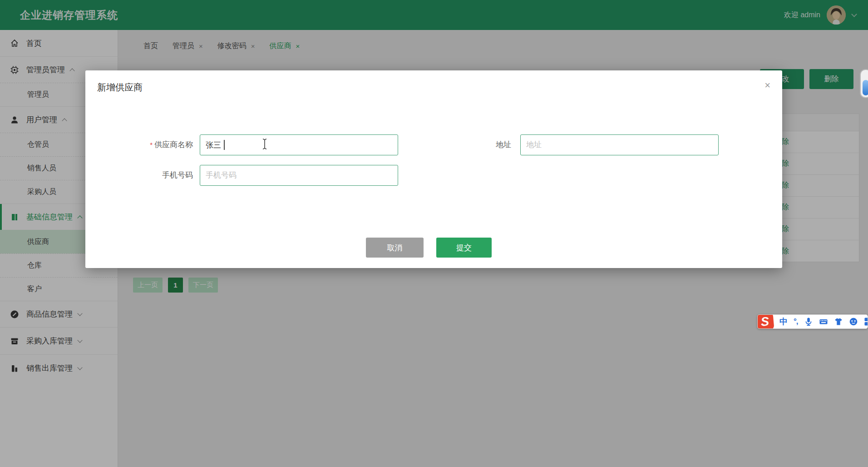 This screenshot has width=868, height=467. Describe the element at coordinates (838, 322) in the screenshot. I see `skin-shirt-icon` at that location.